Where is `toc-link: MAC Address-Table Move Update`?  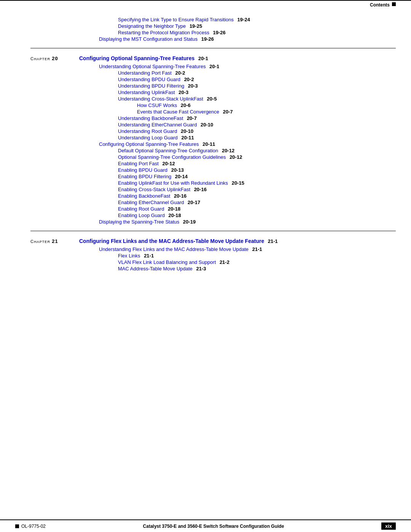
toc-link: MAC Address-Table Move Update is located at coordinates (155, 269).